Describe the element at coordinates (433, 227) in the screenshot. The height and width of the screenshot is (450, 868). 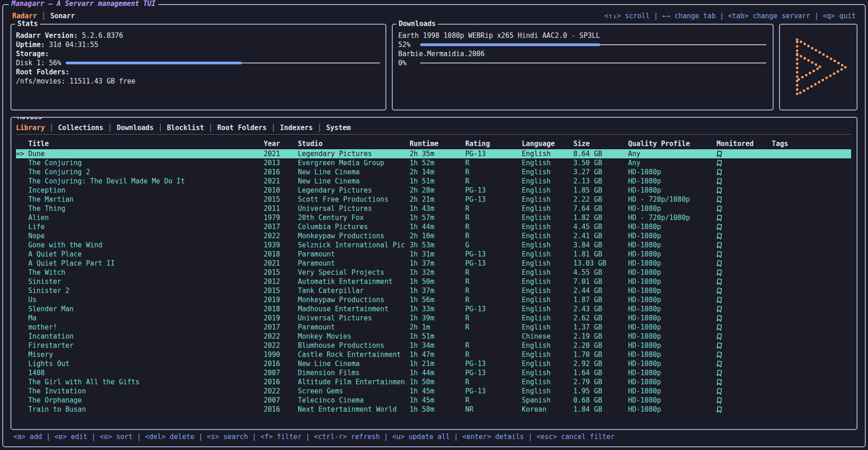
I see `table-row: Life2017Columbia Pictures1h 44mREnglish4…` at that location.